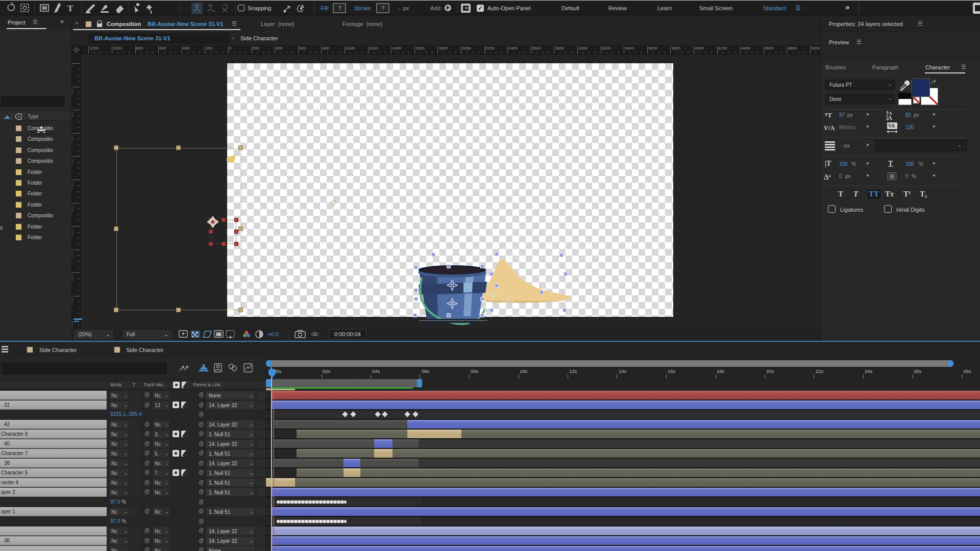  Describe the element at coordinates (273, 334) in the screenshot. I see `svg-text: +0.0` at that location.